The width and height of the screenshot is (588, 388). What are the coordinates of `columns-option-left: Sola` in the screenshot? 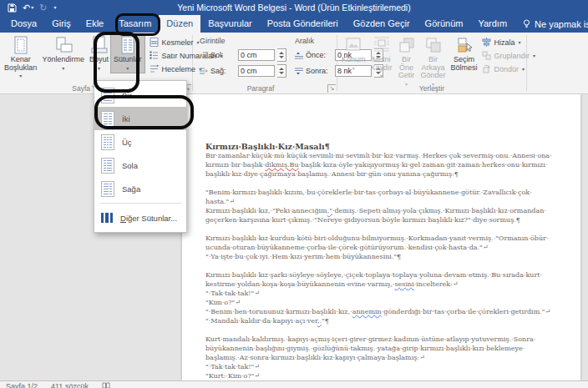 It's located at (140, 165).